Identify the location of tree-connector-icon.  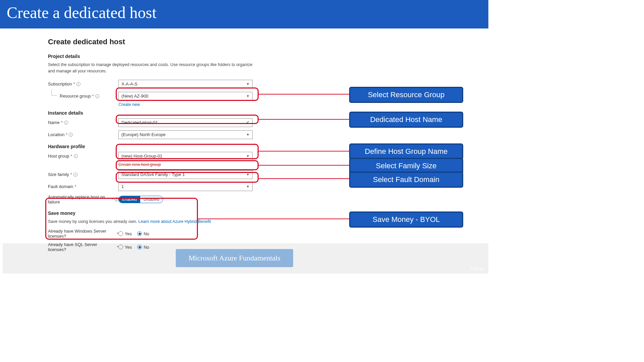
(54, 93).